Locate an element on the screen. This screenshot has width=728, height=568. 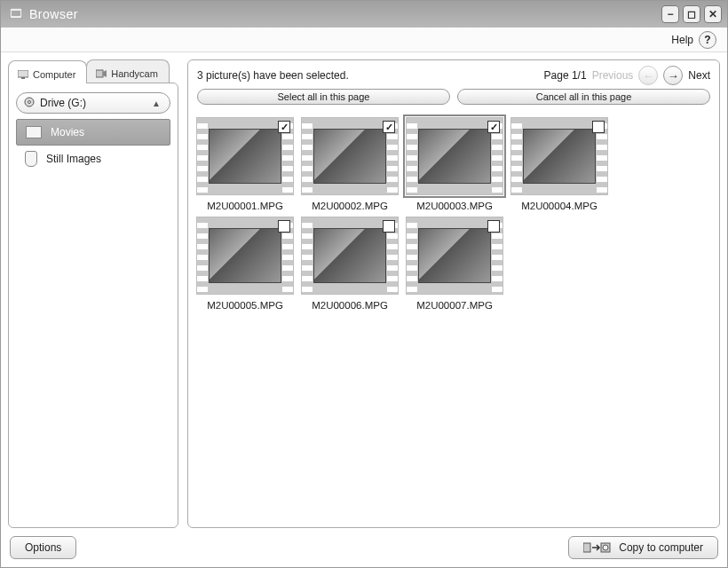
help-bar: Help ? is located at coordinates (364, 40).